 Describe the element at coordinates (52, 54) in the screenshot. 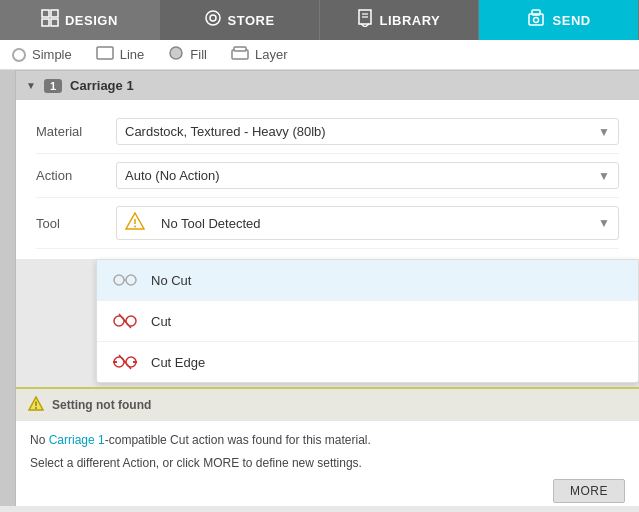

I see `simple-label: Simple` at that location.